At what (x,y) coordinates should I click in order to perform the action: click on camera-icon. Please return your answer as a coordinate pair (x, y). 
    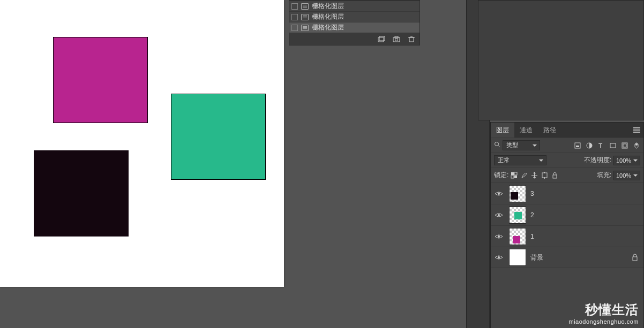
    Looking at the image, I should click on (396, 39).